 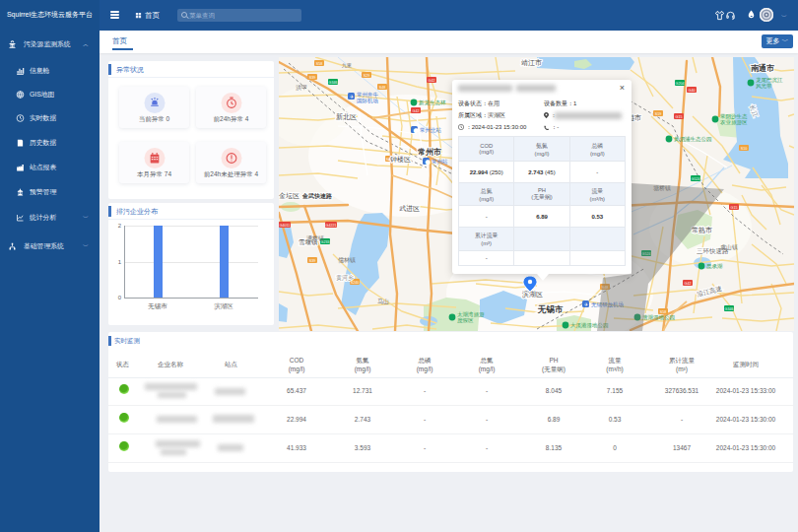 I want to click on svg-text: 靖江市, so click(x=532, y=63).